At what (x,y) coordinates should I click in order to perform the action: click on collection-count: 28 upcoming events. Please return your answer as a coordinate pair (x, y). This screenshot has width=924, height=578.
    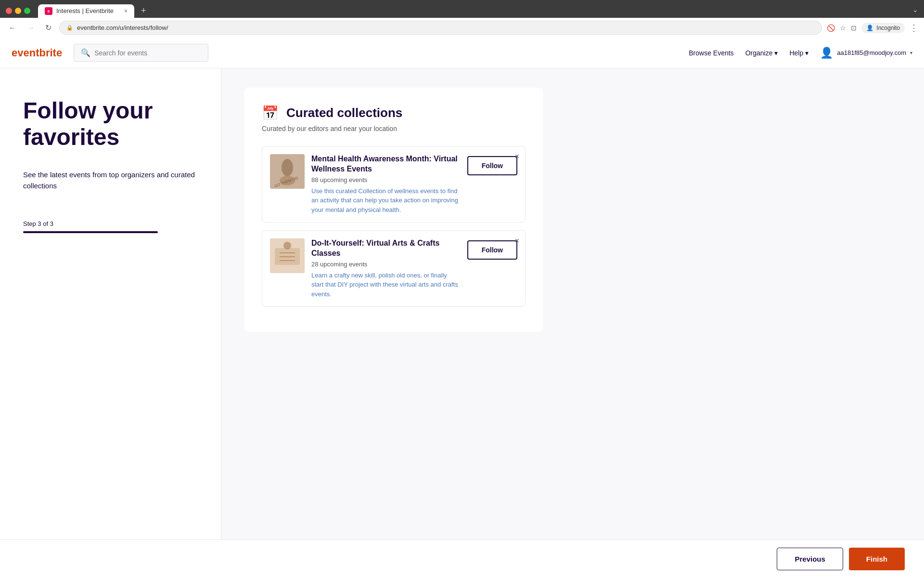
    Looking at the image, I should click on (386, 264).